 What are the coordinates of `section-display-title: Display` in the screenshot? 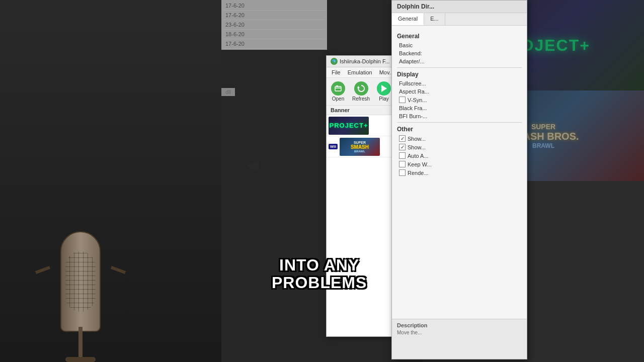 It's located at (459, 74).